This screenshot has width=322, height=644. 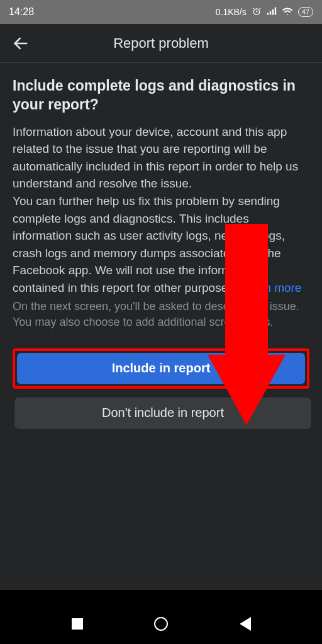 What do you see at coordinates (77, 624) in the screenshot?
I see `nav-recent-icon` at bounding box center [77, 624].